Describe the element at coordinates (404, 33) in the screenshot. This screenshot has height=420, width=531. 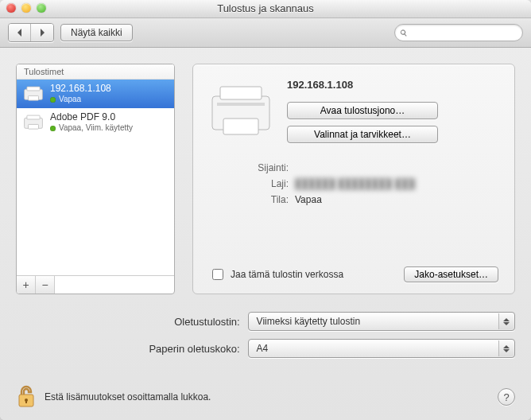
I see `search-icon` at that location.